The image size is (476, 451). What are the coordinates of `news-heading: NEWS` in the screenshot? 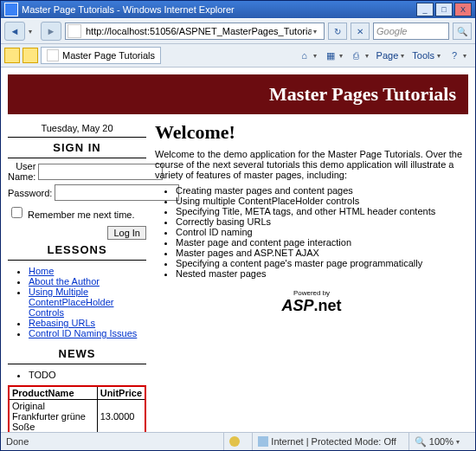 It's located at (77, 354).